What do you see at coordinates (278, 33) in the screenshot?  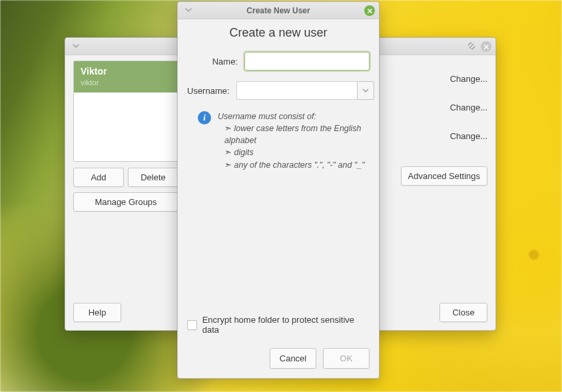 I see `dialog-heading: Create a new user` at bounding box center [278, 33].